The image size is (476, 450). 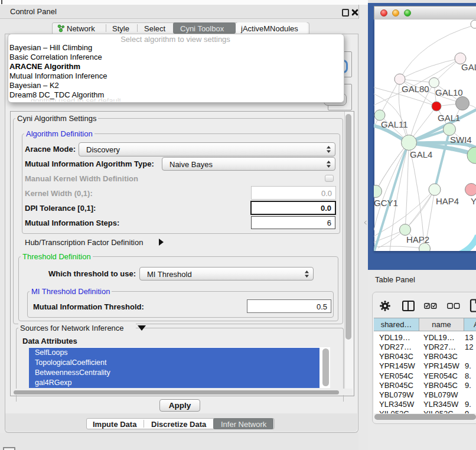 I want to click on svg-text: HAP4, so click(x=448, y=201).